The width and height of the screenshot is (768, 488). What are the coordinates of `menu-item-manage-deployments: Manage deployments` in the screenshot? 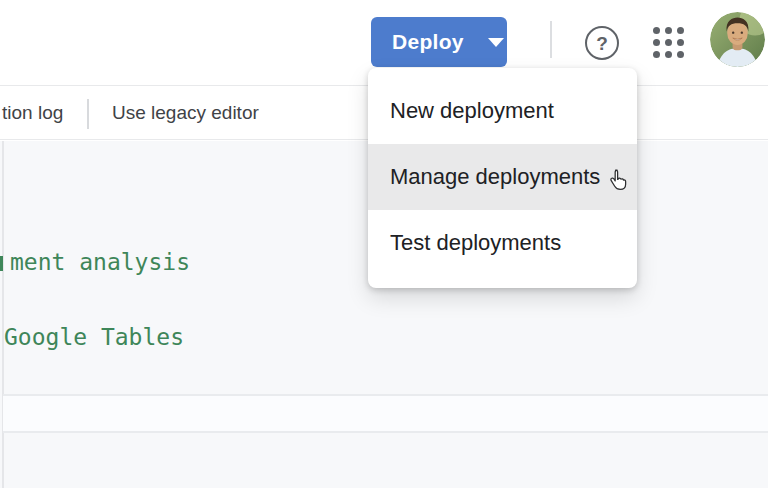 It's located at (502, 177).